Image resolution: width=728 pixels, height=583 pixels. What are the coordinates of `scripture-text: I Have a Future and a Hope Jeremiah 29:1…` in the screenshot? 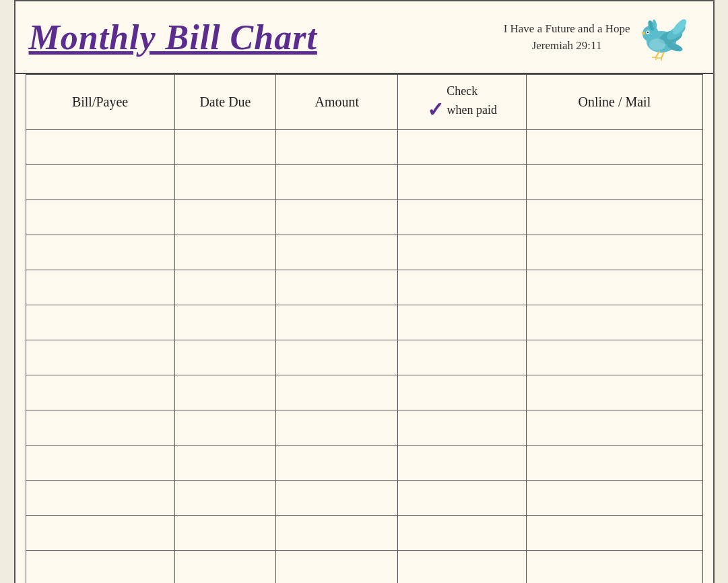 It's located at (567, 38).